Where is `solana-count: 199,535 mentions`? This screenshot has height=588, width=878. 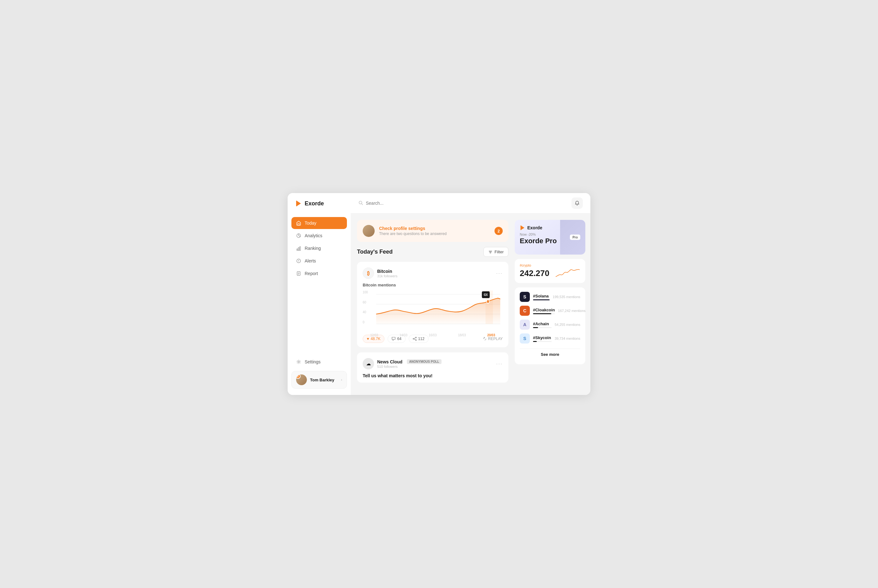 solana-count: 199,535 mentions is located at coordinates (567, 297).